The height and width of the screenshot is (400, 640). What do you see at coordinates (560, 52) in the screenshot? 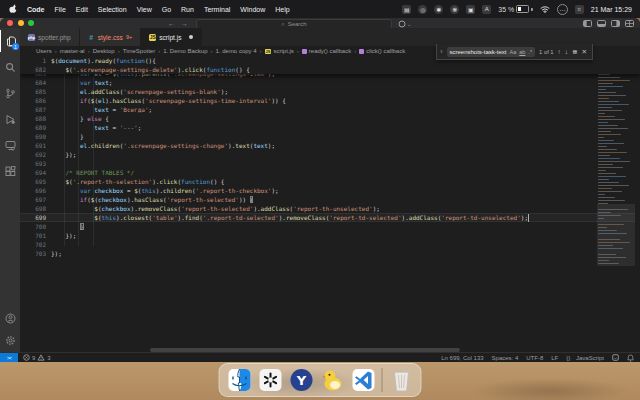
I see `find-previous-icon: ↑` at bounding box center [560, 52].